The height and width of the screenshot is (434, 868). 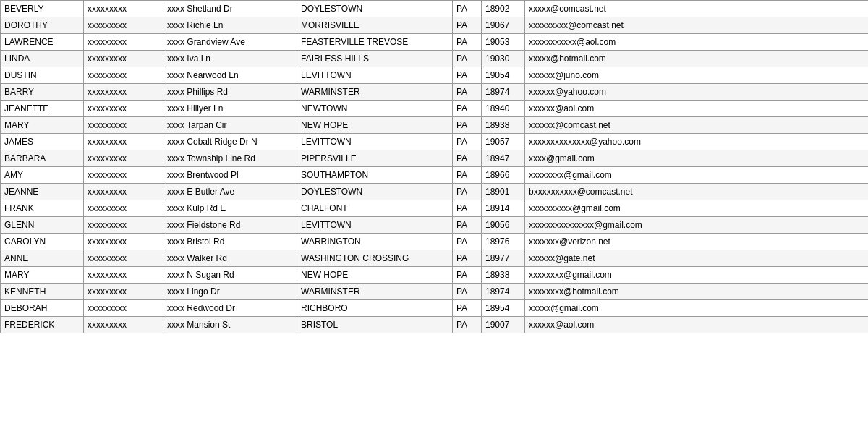 I want to click on table-row: AMYxxxxxxxxxxxxx Brentwood PlSOUTHAMPTON…, so click(x=435, y=175).